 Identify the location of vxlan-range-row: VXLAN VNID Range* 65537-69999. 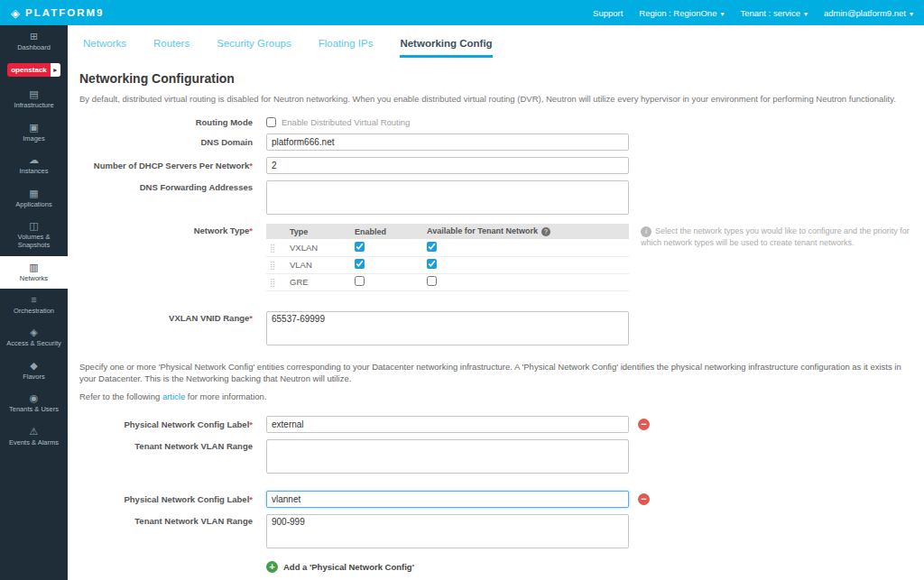
(495, 328).